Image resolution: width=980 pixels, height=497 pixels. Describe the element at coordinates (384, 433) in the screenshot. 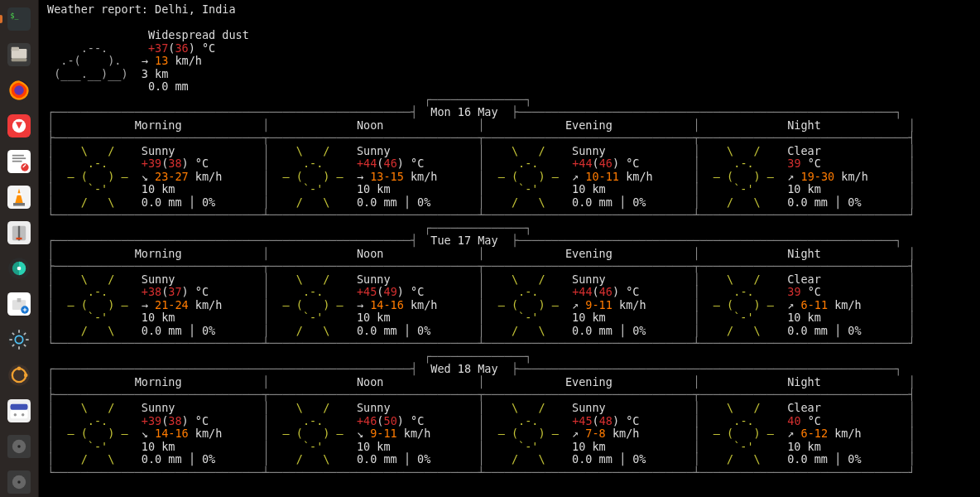

I see `wind: 9-11` at that location.